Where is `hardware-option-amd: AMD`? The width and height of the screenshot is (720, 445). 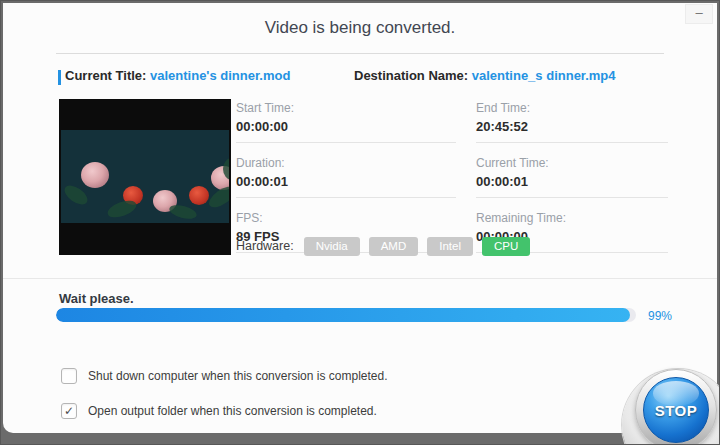
hardware-option-amd: AMD is located at coordinates (394, 246).